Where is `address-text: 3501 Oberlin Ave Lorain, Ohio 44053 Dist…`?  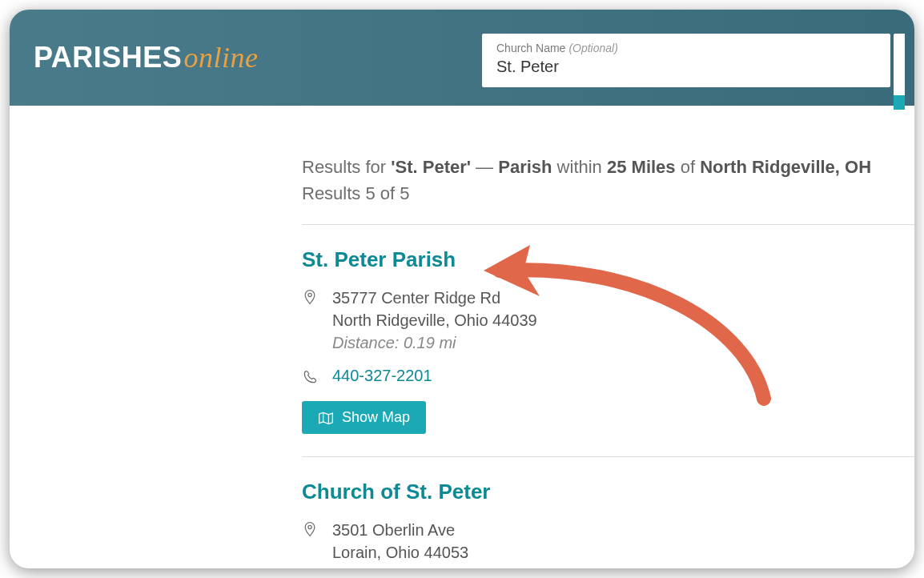 address-text: 3501 Oberlin Ave Lorain, Ohio 44053 Dist… is located at coordinates (400, 544).